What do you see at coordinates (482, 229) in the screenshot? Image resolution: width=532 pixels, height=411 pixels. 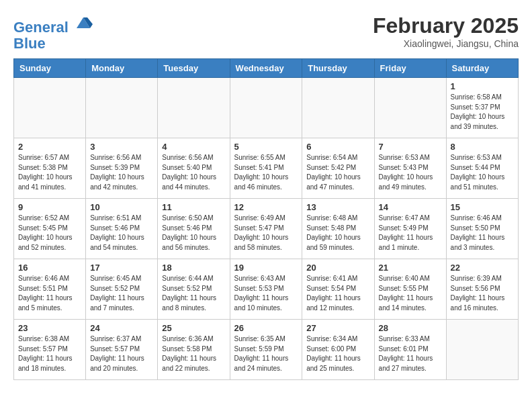 I see `day-cell: 15Sunrise: 6:46 AM Sunset: 5:50 PM Dayli…` at bounding box center [482, 229].